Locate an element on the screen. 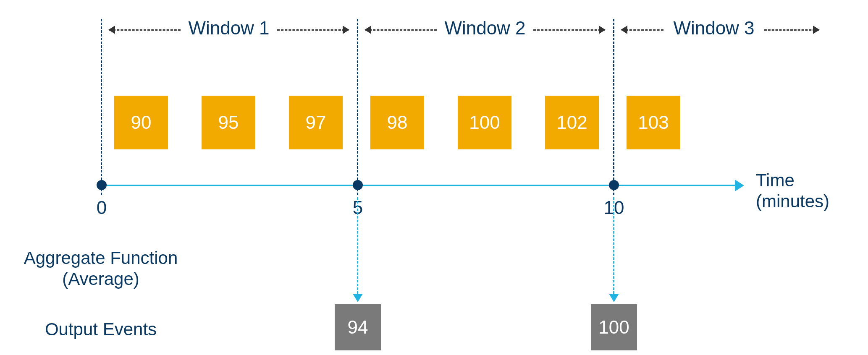  window-label-3: Window 3 is located at coordinates (714, 28).